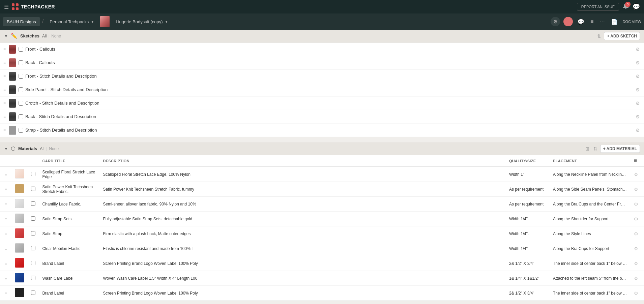 Image resolution: width=644 pixels, height=304 pixels. I want to click on mat-filter-none-label: None, so click(54, 149).